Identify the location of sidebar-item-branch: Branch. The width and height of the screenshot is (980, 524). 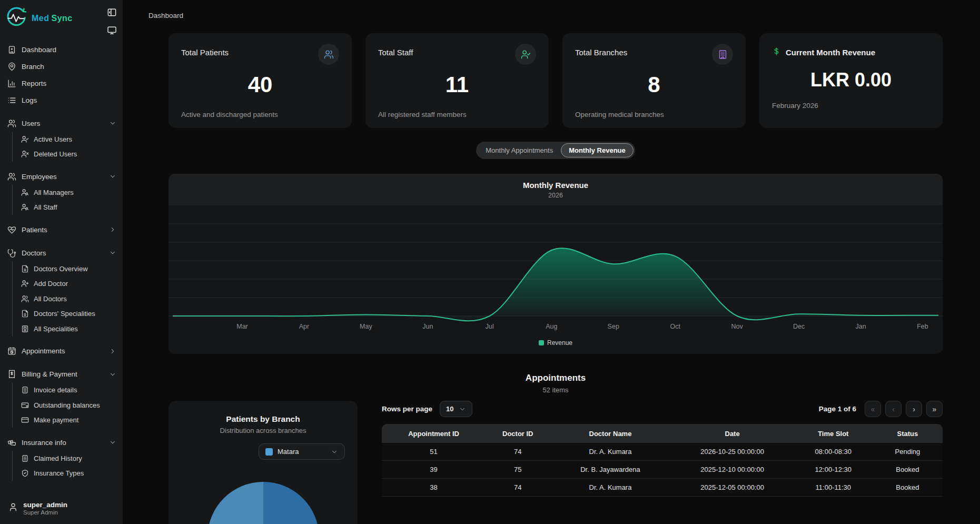
(62, 66).